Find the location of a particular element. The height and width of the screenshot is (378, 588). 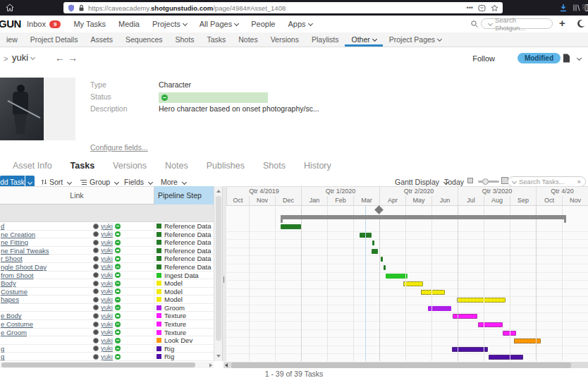

tracking-shield-icon is located at coordinates (71, 8).